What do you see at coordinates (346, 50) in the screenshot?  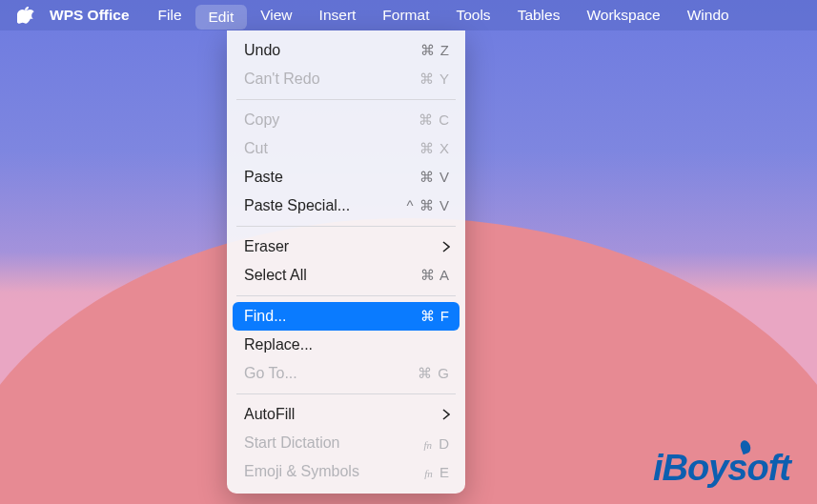 I see `menu-item-undo: Undo⌘ Z` at bounding box center [346, 50].